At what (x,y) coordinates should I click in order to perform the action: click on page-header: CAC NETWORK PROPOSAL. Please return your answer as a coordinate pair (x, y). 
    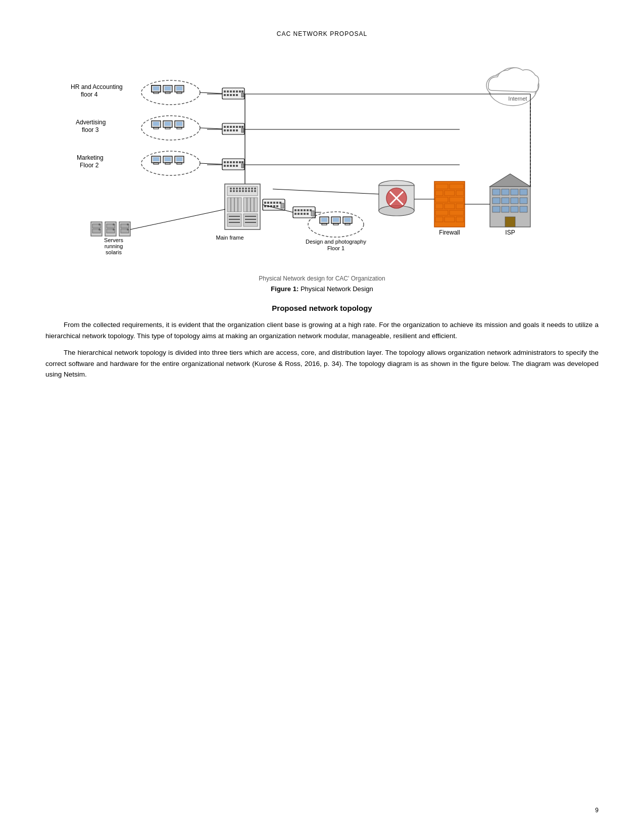
    Looking at the image, I should click on (322, 34).